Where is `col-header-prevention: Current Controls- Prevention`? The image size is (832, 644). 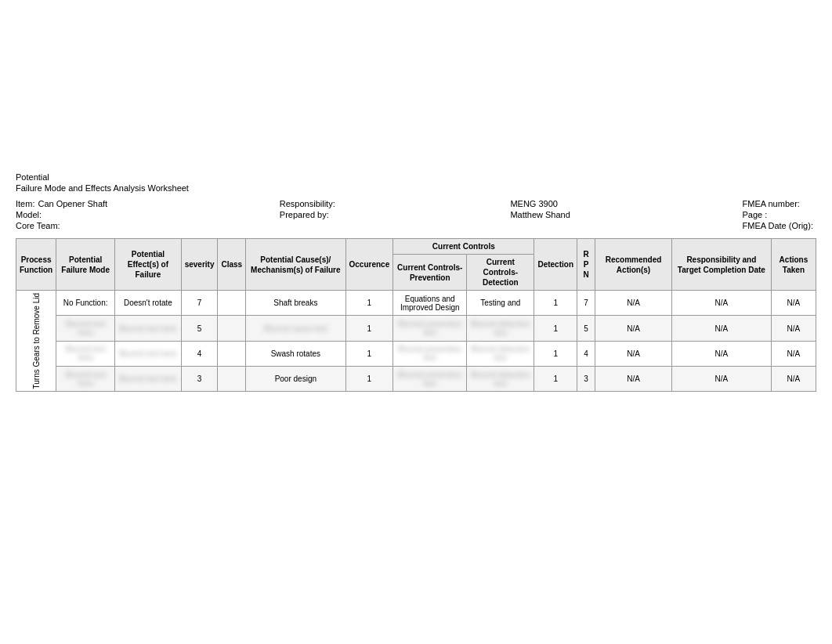 col-header-prevention: Current Controls- Prevention is located at coordinates (430, 273).